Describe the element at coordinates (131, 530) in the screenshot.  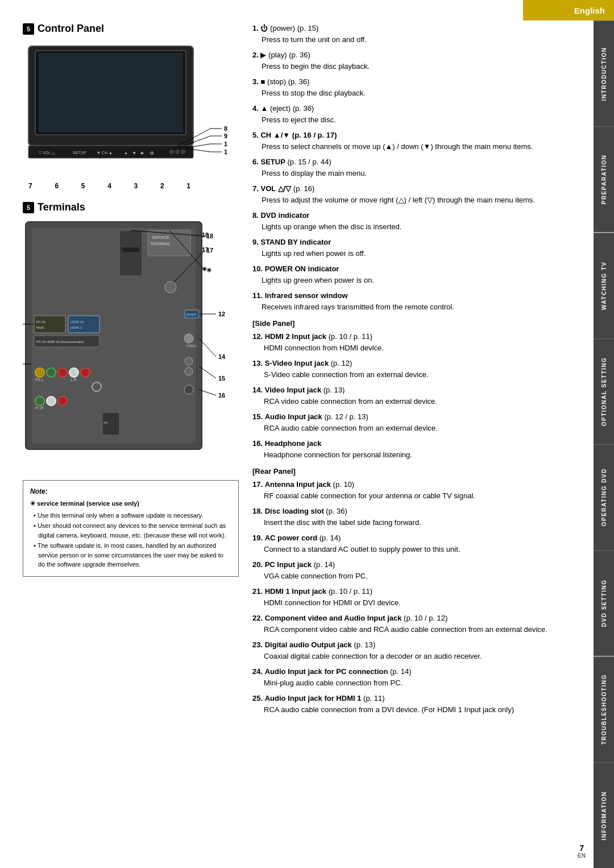
I see `note-bullet-2: • User should not connect any devices to…` at that location.